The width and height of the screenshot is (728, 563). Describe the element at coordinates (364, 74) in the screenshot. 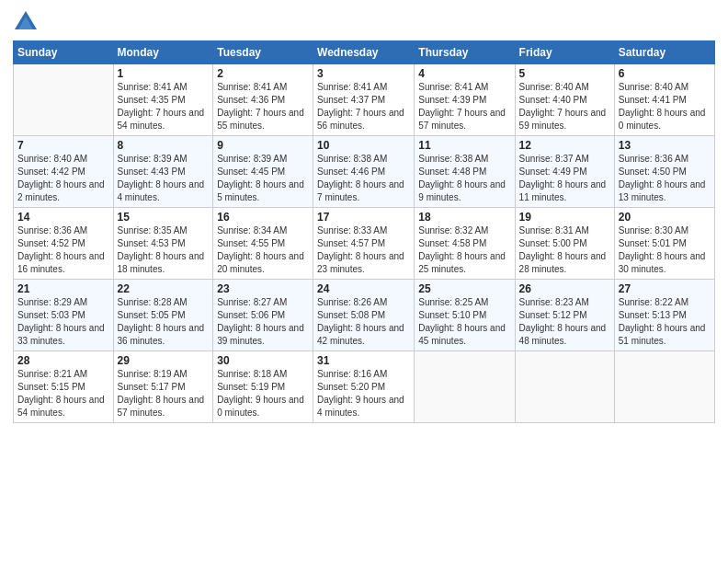

I see `day-number: 3` at that location.